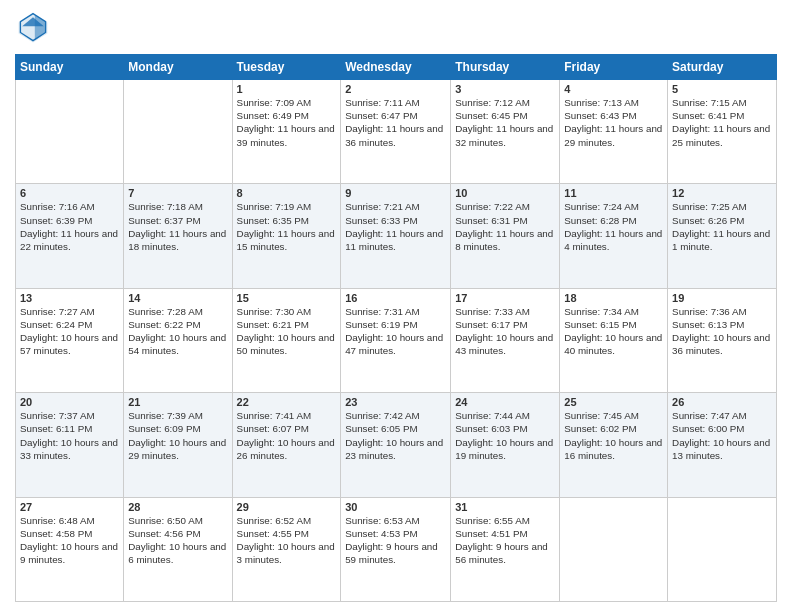 The width and height of the screenshot is (792, 612). I want to click on col-header-saturday: Saturday, so click(722, 68).